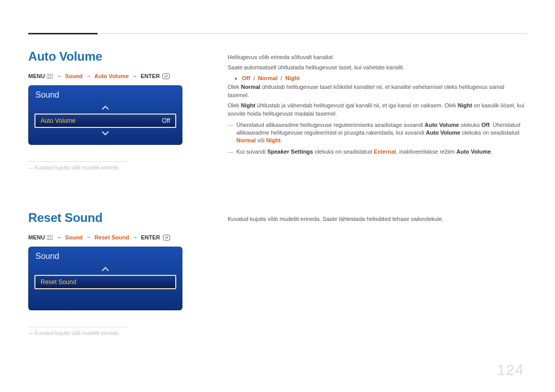 The height and width of the screenshot is (392, 555). Describe the element at coordinates (246, 78) in the screenshot. I see `option-off: Off` at that location.